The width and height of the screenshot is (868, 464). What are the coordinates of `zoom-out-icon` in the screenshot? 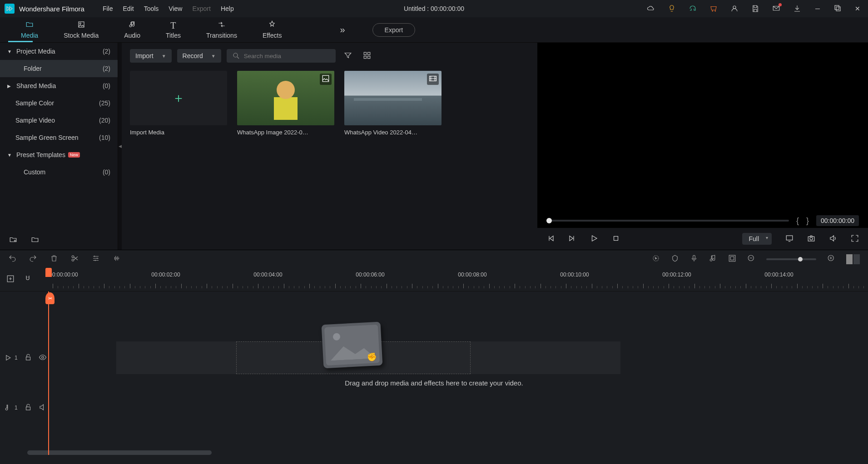 It's located at (751, 259).